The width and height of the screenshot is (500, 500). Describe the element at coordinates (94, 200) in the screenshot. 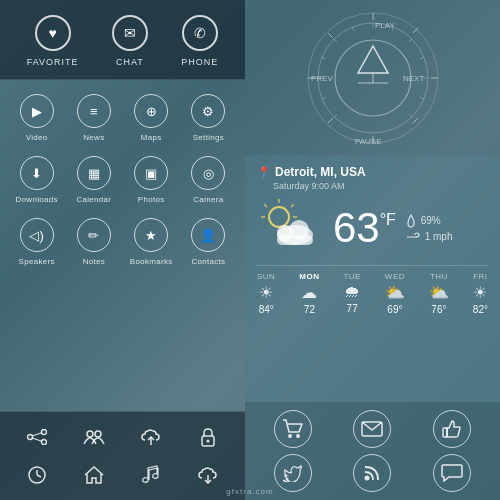

I see `calendar-label: Calendar` at that location.